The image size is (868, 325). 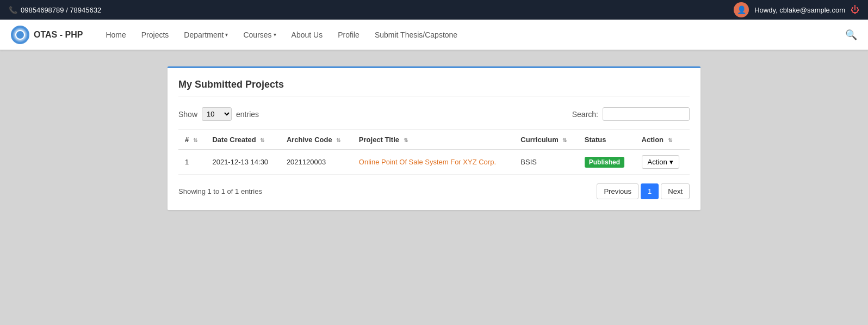 What do you see at coordinates (206, 35) in the screenshot?
I see `nav-department: Department ▾` at bounding box center [206, 35].